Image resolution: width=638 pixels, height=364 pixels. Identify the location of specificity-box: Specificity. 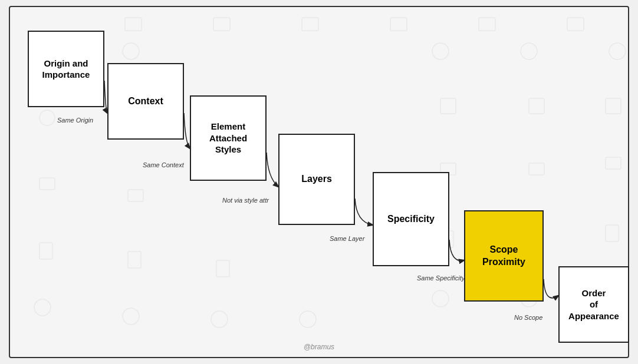
(411, 219).